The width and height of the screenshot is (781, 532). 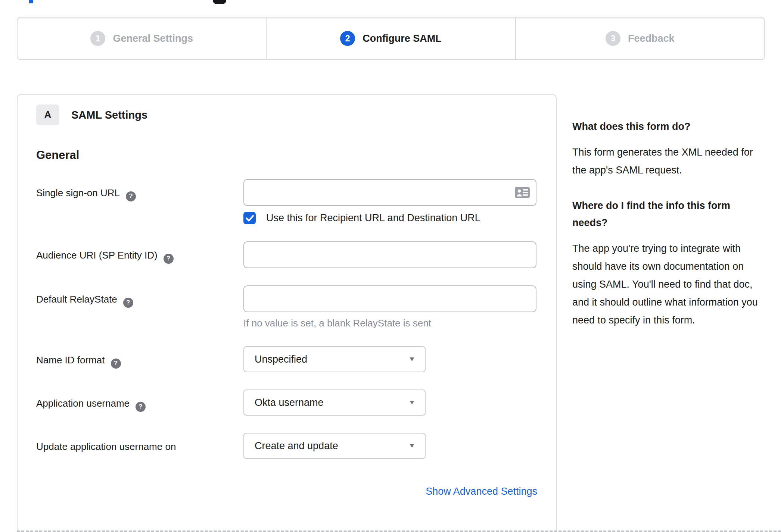 I want to click on panel-header: A SAML Settings, so click(x=287, y=115).